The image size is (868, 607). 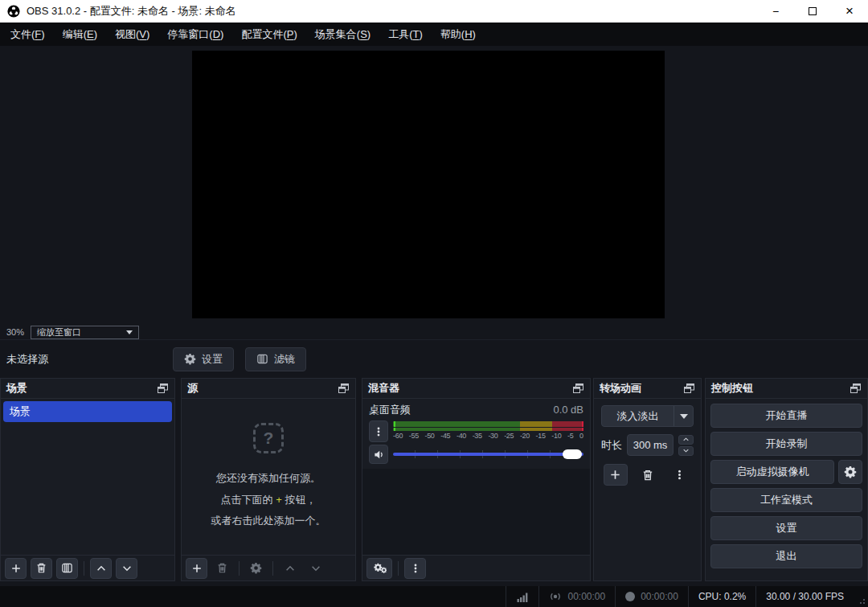 What do you see at coordinates (132, 35) in the screenshot?
I see `menu-view: 视图(V)` at bounding box center [132, 35].